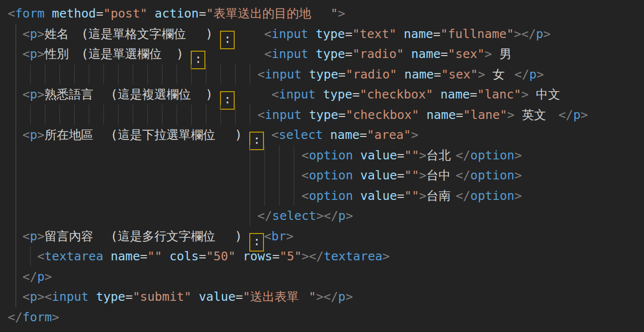 The height and width of the screenshot is (332, 644). Describe the element at coordinates (326, 95) in the screenshot. I see `code-line: <p>熟悉語言(這是複選欄位): <input type="checkbox" …` at that location.